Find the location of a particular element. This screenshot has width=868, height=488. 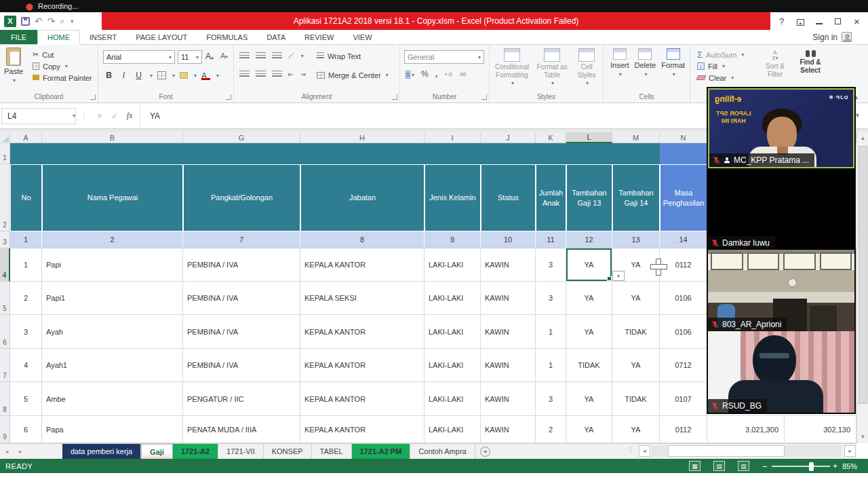

cell-H9: KEPALA KANTOR is located at coordinates (362, 430).